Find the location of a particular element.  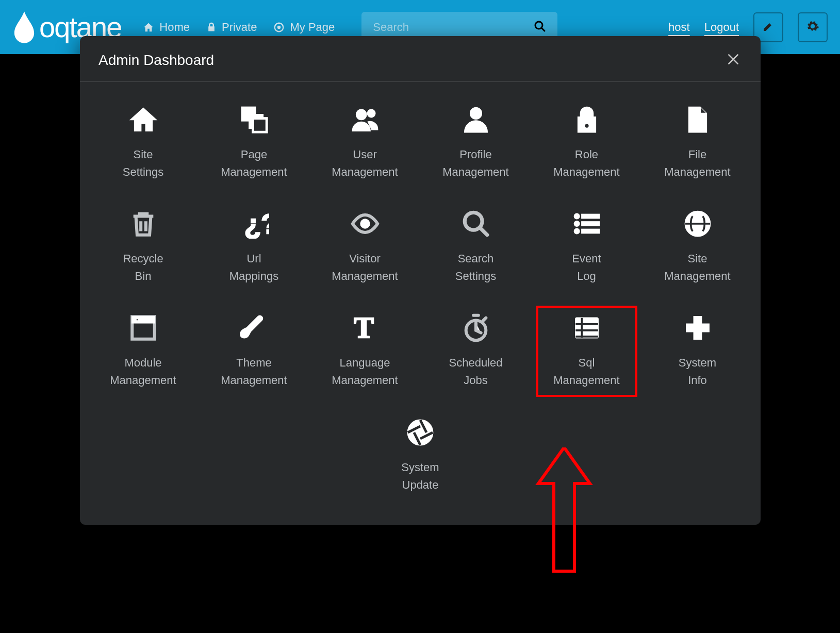

pages-icon is located at coordinates (254, 120).